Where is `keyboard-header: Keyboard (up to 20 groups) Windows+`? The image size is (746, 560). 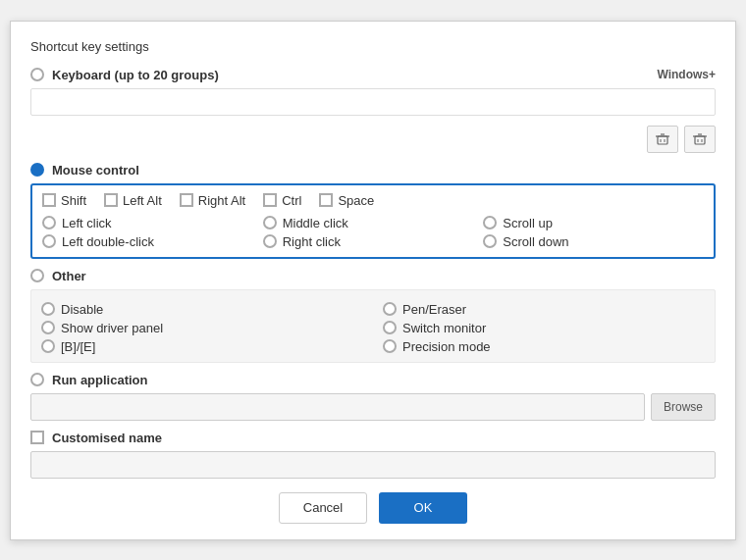
keyboard-header: Keyboard (up to 20 groups) Windows+ is located at coordinates (373, 75).